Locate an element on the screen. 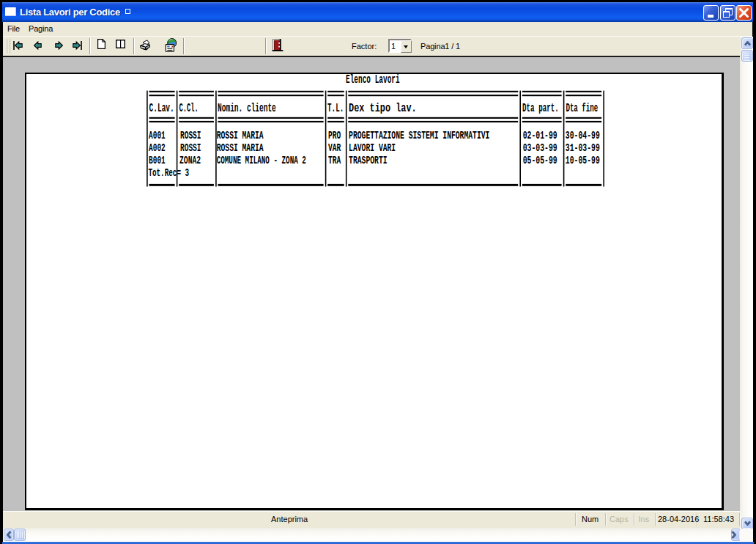  svg-text: 31-03-99 is located at coordinates (583, 148).